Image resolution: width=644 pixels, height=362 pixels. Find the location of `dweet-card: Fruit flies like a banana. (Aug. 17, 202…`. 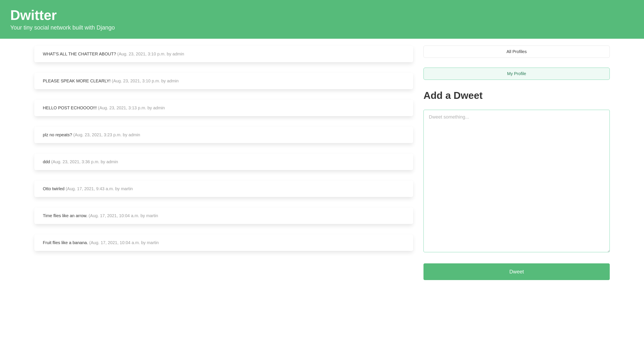

dweet-card: Fruit flies like a banana. (Aug. 17, 202… is located at coordinates (224, 243).